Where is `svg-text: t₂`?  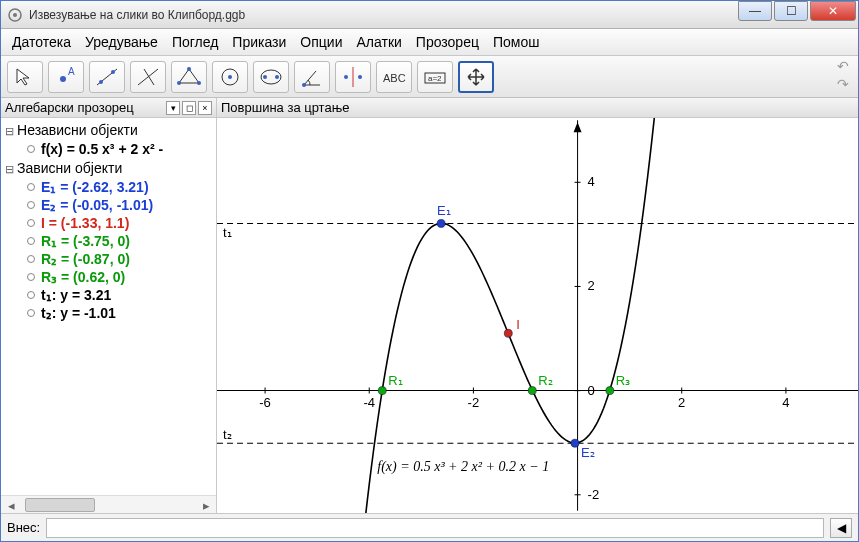 svg-text: t₂ is located at coordinates (228, 434).